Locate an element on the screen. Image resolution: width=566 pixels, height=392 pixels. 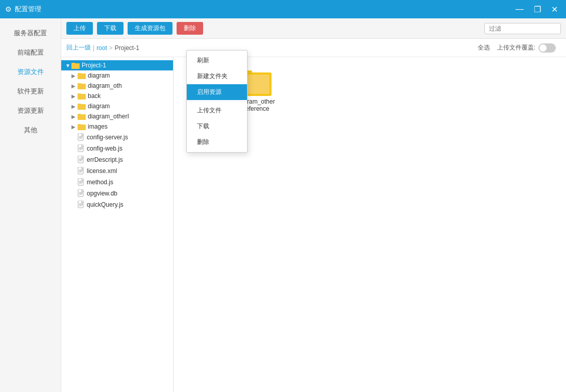
tree-arrow-project1: ▼ is located at coordinates (68, 65).